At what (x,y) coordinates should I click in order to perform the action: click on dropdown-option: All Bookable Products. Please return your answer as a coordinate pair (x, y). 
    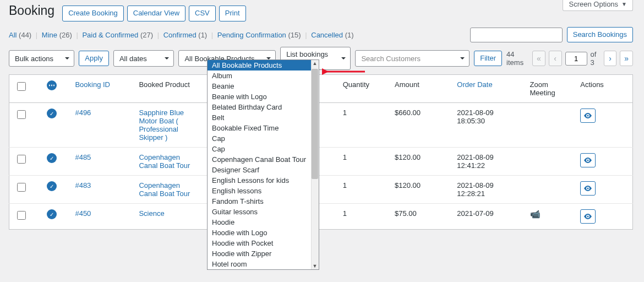
    Looking at the image, I should click on (263, 65).